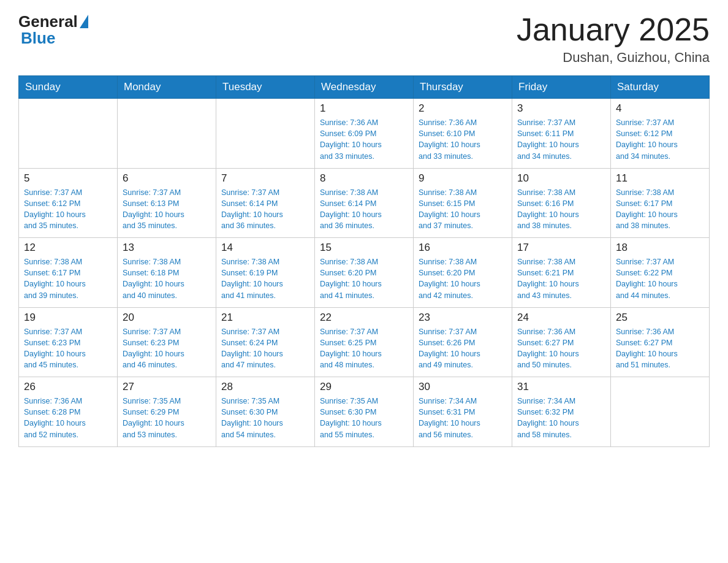 This screenshot has width=728, height=563. What do you see at coordinates (463, 418) in the screenshot?
I see `day-info: Sunrise: 7:34 AM Sunset: 6:31 PM Dayligh…` at bounding box center [463, 418].